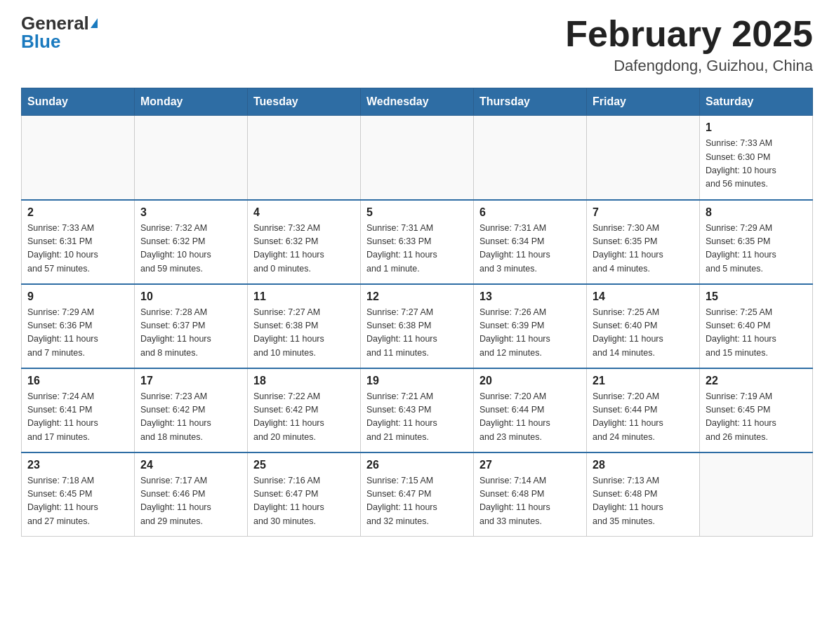 The height and width of the screenshot is (644, 834). What do you see at coordinates (191, 102) in the screenshot?
I see `column-header-monday: Monday` at bounding box center [191, 102].